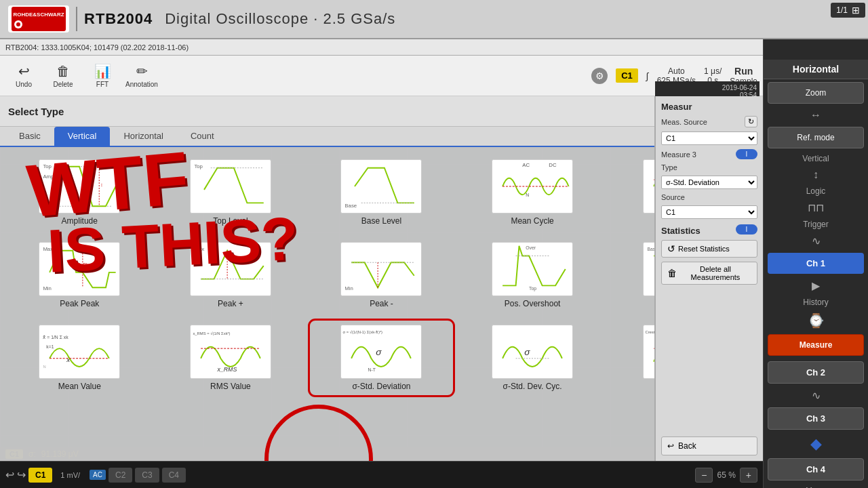 The image size is (868, 488). Describe the element at coordinates (816, 373) in the screenshot. I see `ch2-button: Ch 2` at that location.